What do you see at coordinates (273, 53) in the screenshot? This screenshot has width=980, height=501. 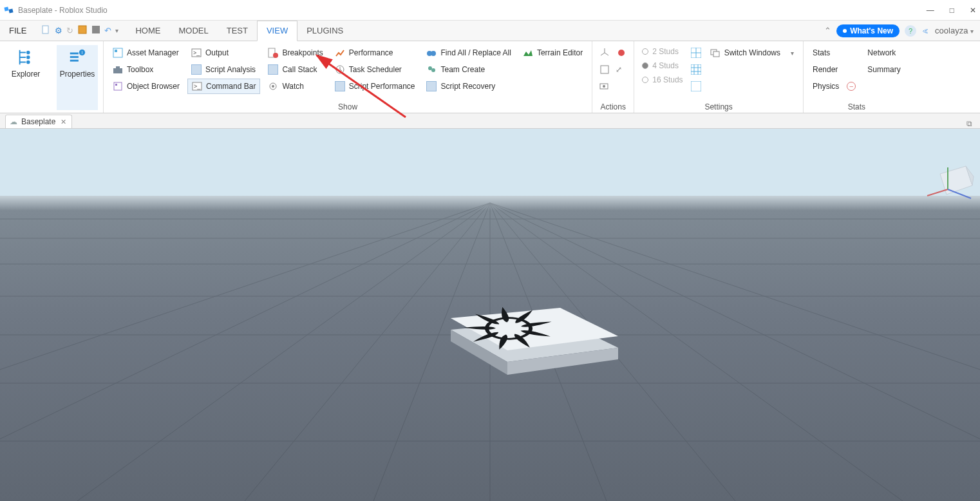 I see `breakpoints-icon` at bounding box center [273, 53].